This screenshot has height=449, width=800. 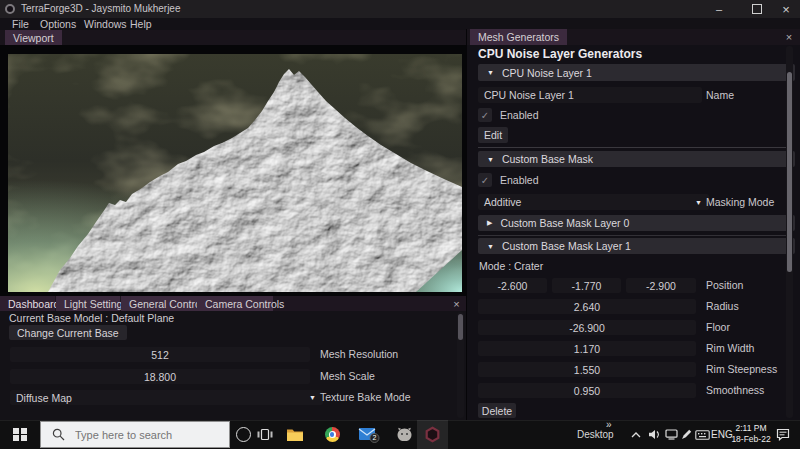 I want to click on github-desktop-button, so click(x=404, y=434).